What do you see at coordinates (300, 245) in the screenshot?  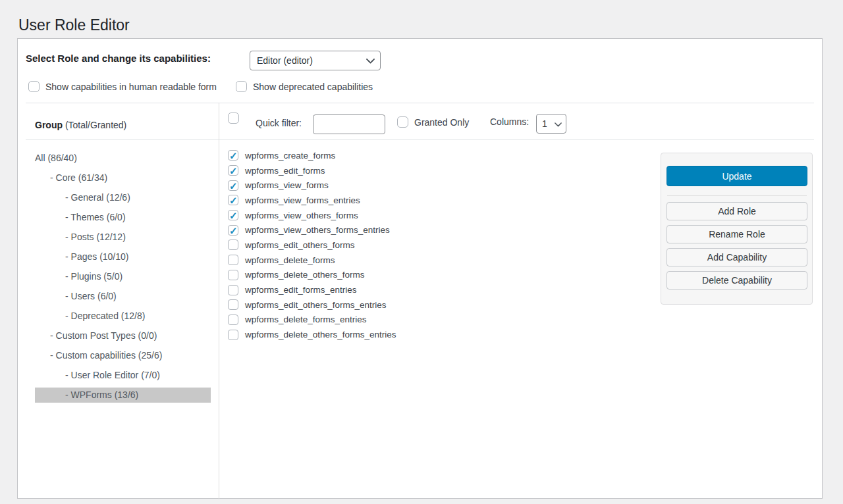 I see `capability-name: wpforms_edit_others_forms` at bounding box center [300, 245].